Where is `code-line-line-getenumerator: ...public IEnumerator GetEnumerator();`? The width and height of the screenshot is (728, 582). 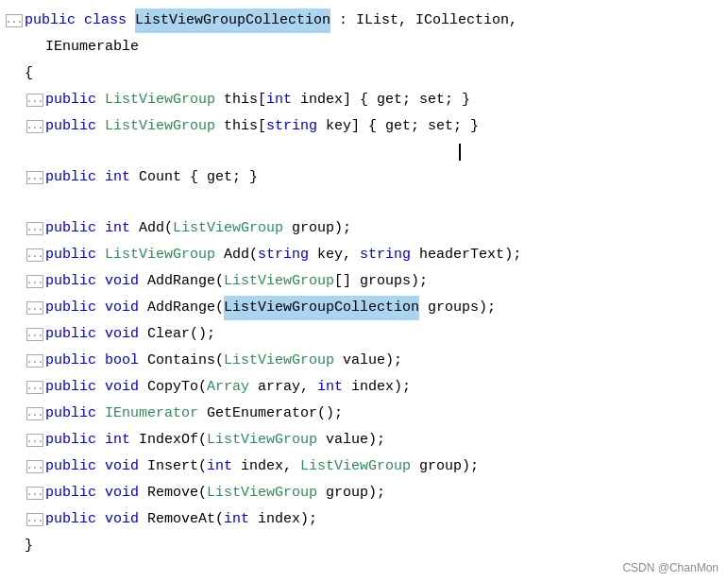 code-line-line-getenumerator: ...public IEnumerator GetEnumerator(); is located at coordinates (364, 414).